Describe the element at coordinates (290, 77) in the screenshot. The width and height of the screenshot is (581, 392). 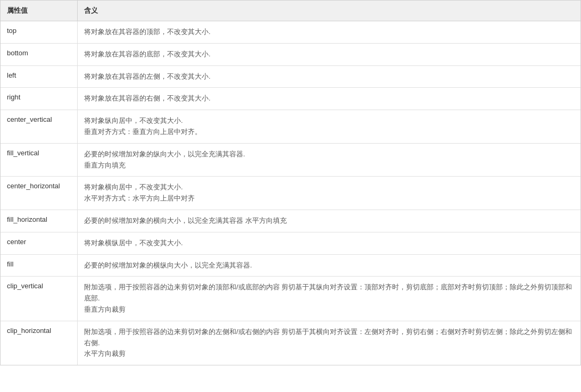
I see `table-row: left将对象放在其容器的左侧，不改变其大小.` at that location.